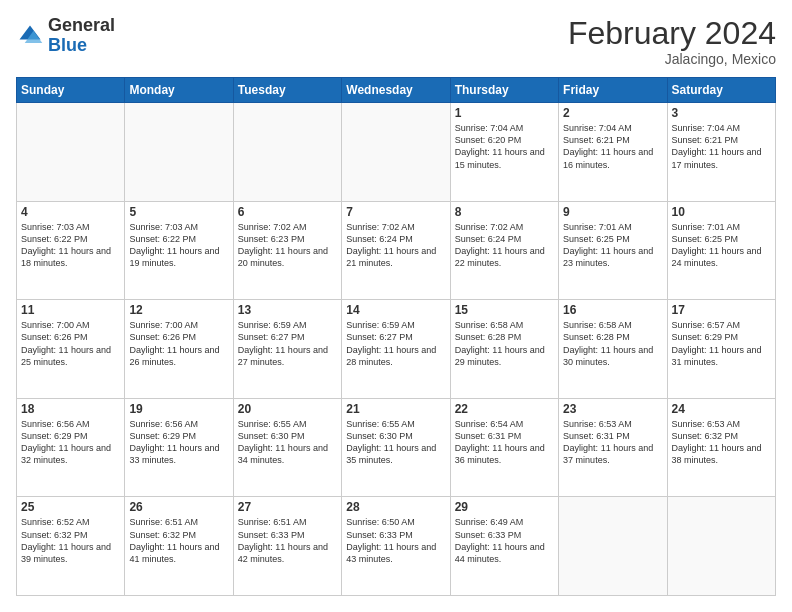  I want to click on table-row: 2Sunrise: 7:04 AM Sunset: 6:21 PM Daylig…, so click(613, 152).